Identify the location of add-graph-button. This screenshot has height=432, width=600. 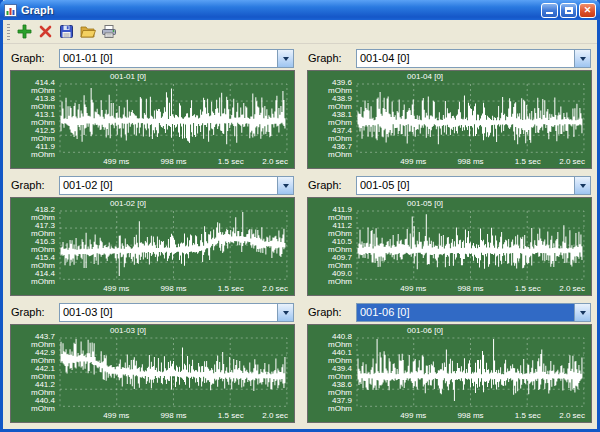
(24, 32).